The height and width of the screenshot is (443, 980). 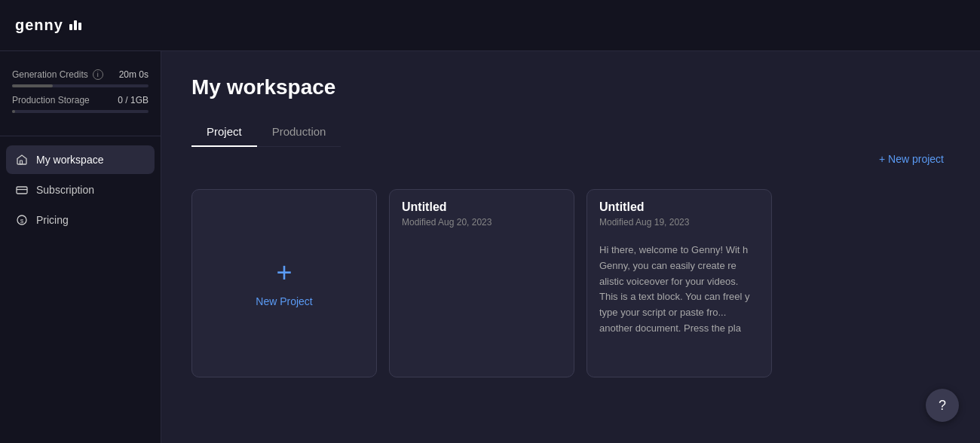 What do you see at coordinates (482, 207) in the screenshot?
I see `project-card-1-title: Untitled` at bounding box center [482, 207].